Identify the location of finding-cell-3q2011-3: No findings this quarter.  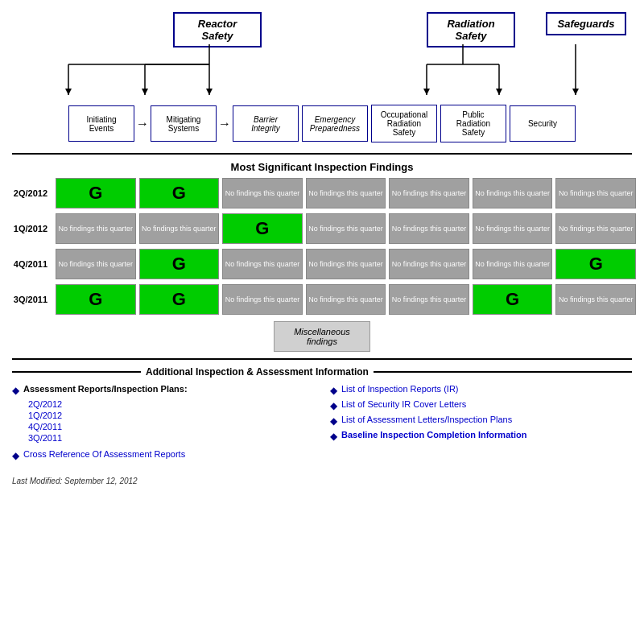
(262, 299).